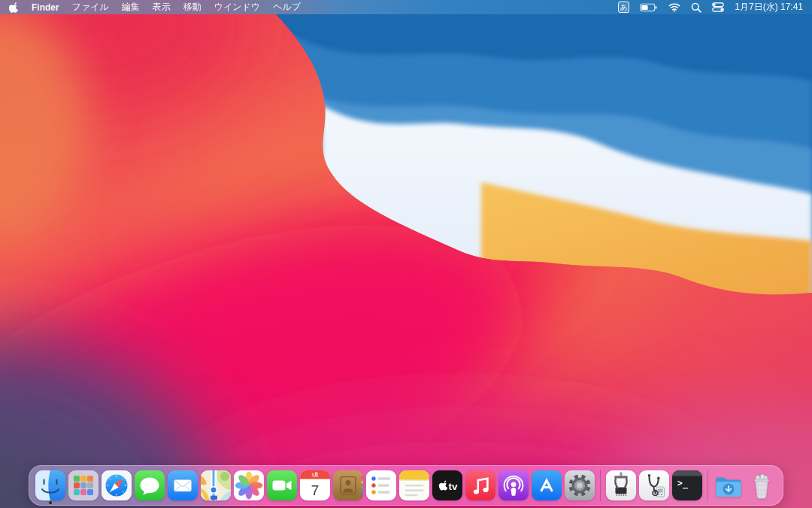 Image resolution: width=812 pixels, height=508 pixels. What do you see at coordinates (624, 8) in the screenshot?
I see `ime-label: あ` at bounding box center [624, 8].